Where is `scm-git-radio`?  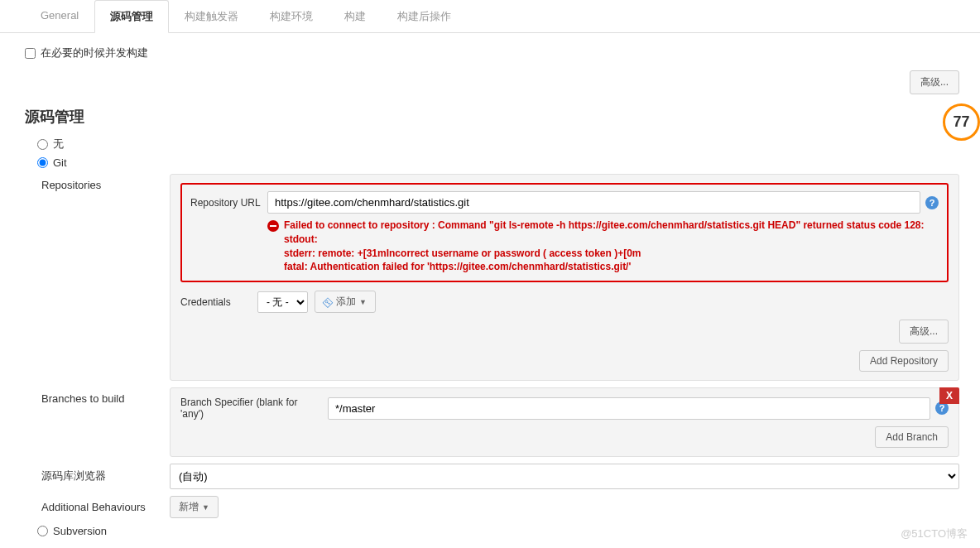 scm-git-radio is located at coordinates (43, 162).